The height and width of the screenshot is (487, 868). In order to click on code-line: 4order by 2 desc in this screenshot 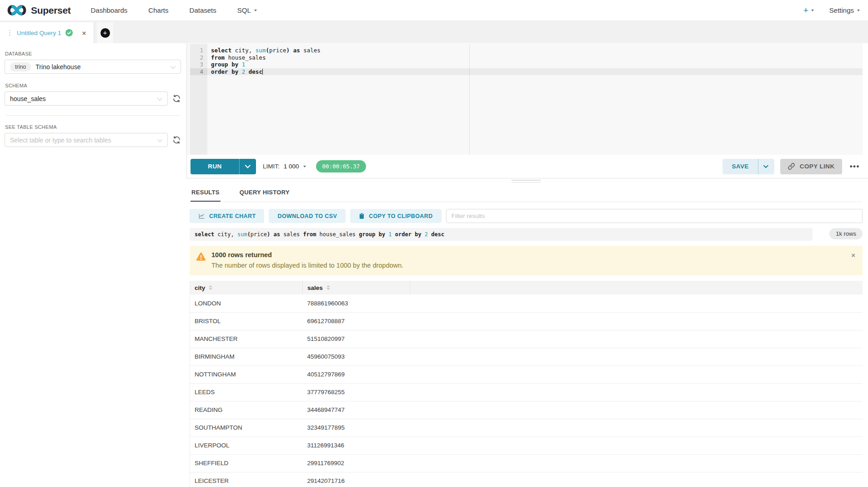, I will do `click(527, 72)`.